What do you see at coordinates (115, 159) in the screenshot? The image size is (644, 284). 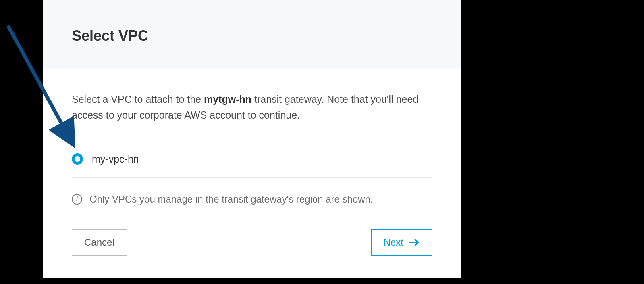 I see `vpc-option-label: my-vpc-hn` at bounding box center [115, 159].